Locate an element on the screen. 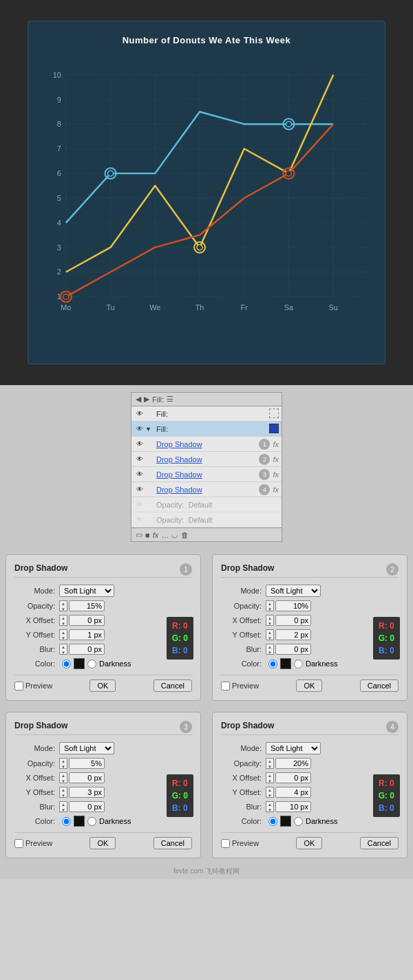 This screenshot has width=413, height=980. eye-icon-1: 👁 is located at coordinates (140, 414).